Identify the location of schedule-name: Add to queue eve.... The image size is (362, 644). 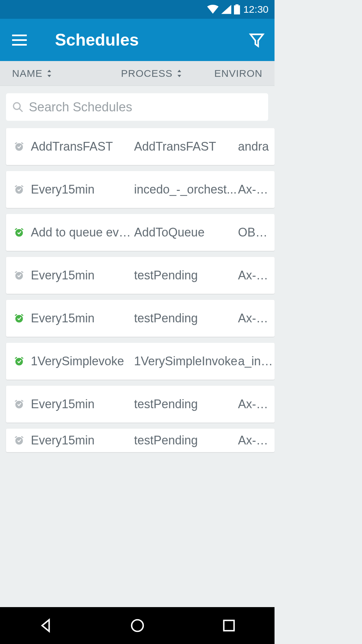
(82, 232).